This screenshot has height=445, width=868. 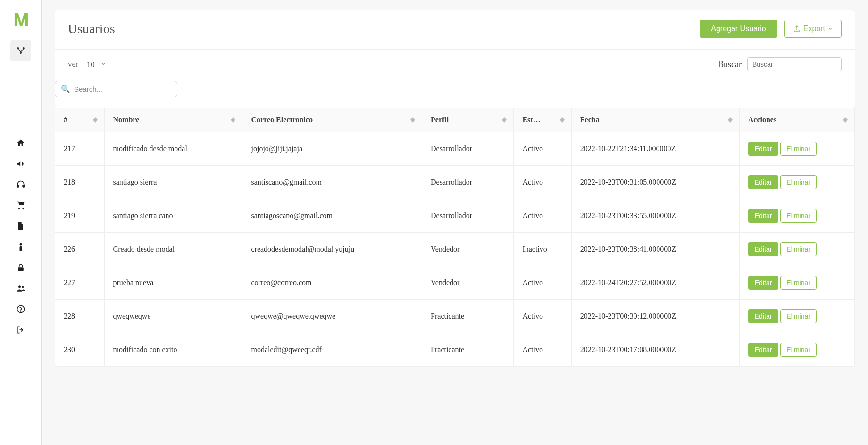 What do you see at coordinates (73, 64) in the screenshot?
I see `ver-label: ver` at bounding box center [73, 64].